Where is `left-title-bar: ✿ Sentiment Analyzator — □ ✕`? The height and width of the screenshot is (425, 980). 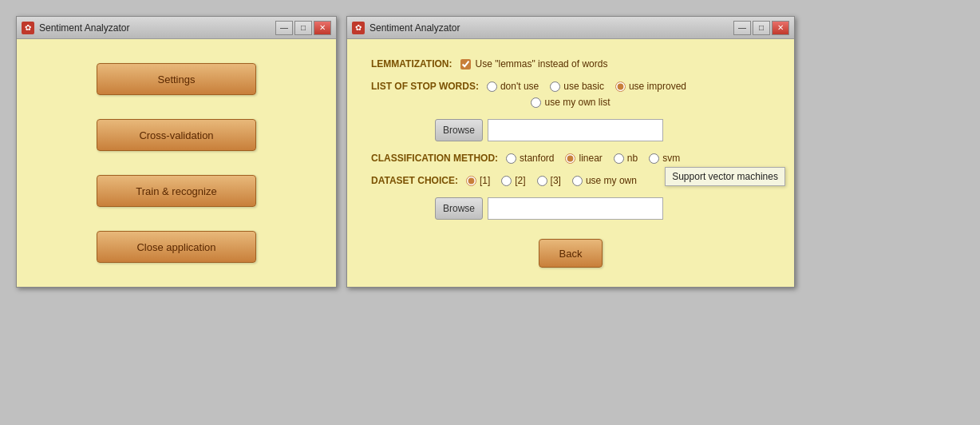
left-title-bar: ✿ Sentiment Analyzator — □ ✕ is located at coordinates (176, 28).